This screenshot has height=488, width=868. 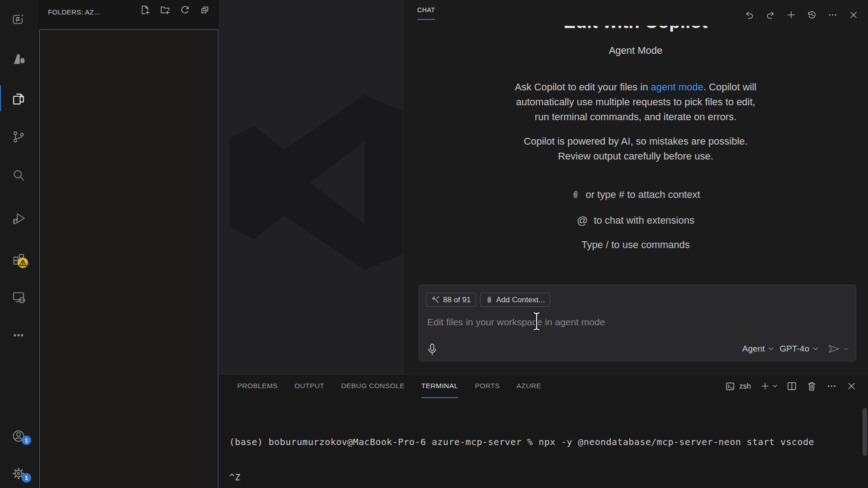 What do you see at coordinates (19, 98) in the screenshot?
I see `explorer-icon` at bounding box center [19, 98].